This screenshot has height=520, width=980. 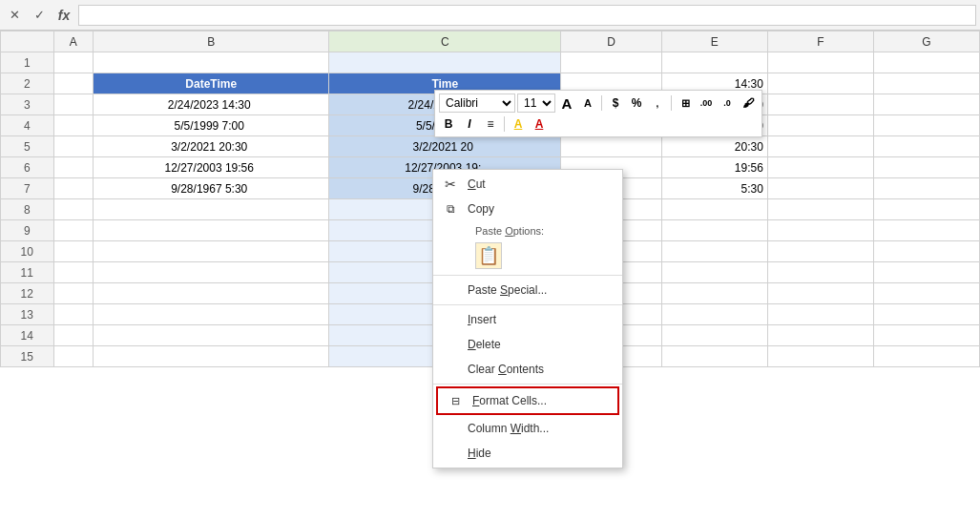 What do you see at coordinates (539, 124) in the screenshot?
I see `font-color-button: A` at bounding box center [539, 124].